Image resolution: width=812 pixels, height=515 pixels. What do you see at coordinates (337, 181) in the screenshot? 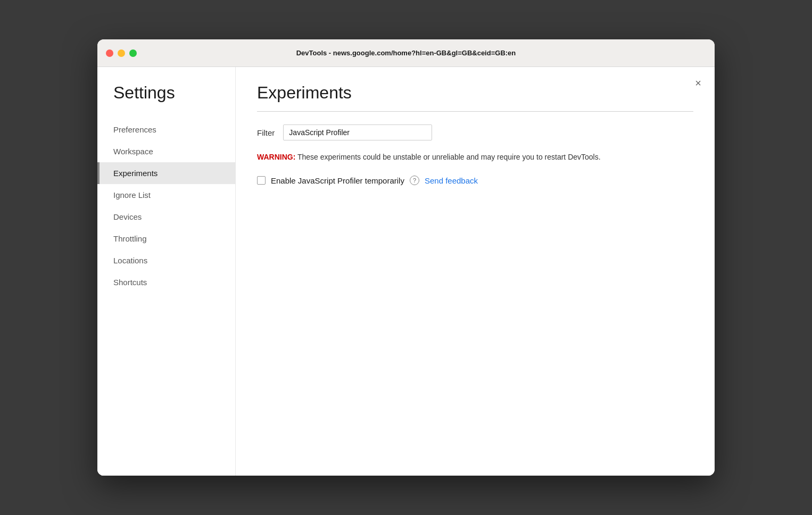
I see `experiment-label: Enable JavaScript Profiler temporarily` at bounding box center [337, 181].